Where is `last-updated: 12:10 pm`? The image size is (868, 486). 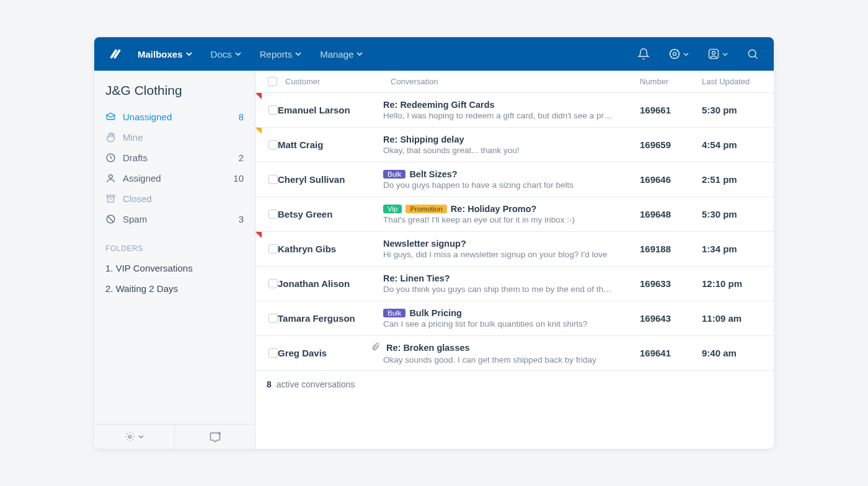
last-updated: 12:10 pm is located at coordinates (732, 284).